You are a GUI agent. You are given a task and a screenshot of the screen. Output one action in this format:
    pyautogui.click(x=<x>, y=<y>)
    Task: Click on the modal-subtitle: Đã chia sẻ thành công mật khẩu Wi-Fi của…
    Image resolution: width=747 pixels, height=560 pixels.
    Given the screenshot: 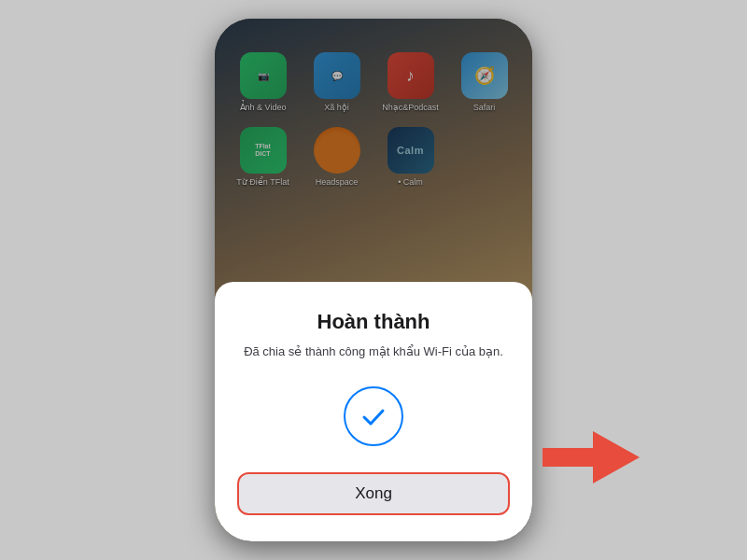 What is the action you would take?
    pyautogui.click(x=374, y=352)
    